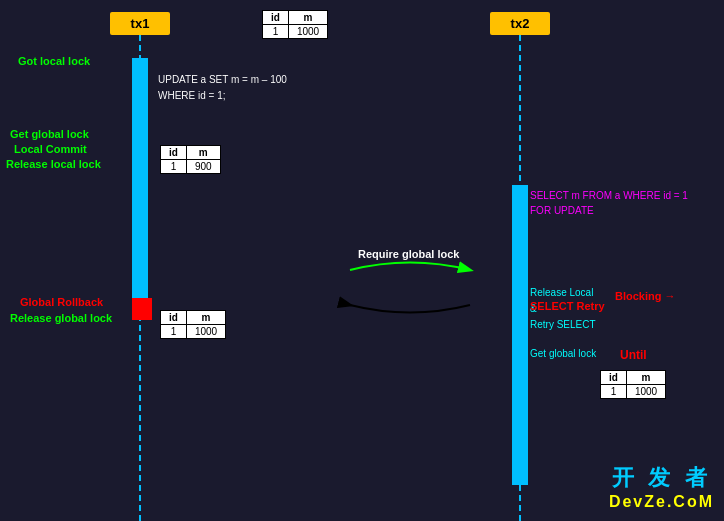  What do you see at coordinates (634, 355) in the screenshot?
I see `until-label: Until` at bounding box center [634, 355].